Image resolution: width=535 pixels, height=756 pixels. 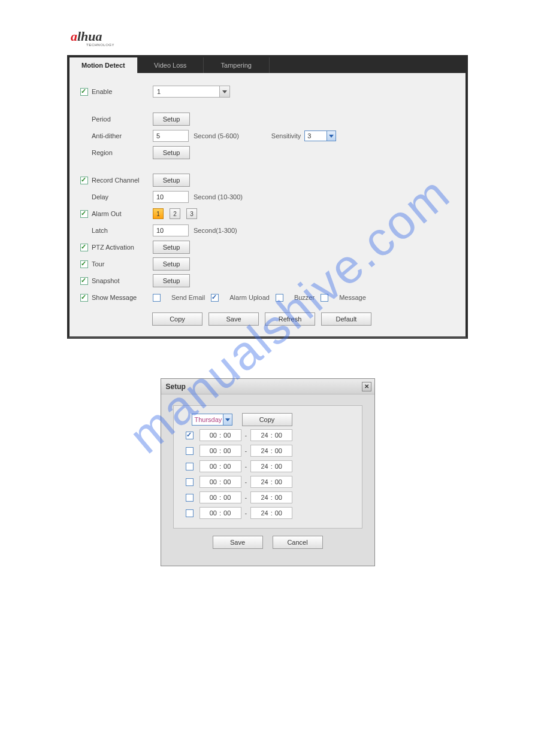 I want to click on refresh-button: Refresh, so click(x=290, y=319).